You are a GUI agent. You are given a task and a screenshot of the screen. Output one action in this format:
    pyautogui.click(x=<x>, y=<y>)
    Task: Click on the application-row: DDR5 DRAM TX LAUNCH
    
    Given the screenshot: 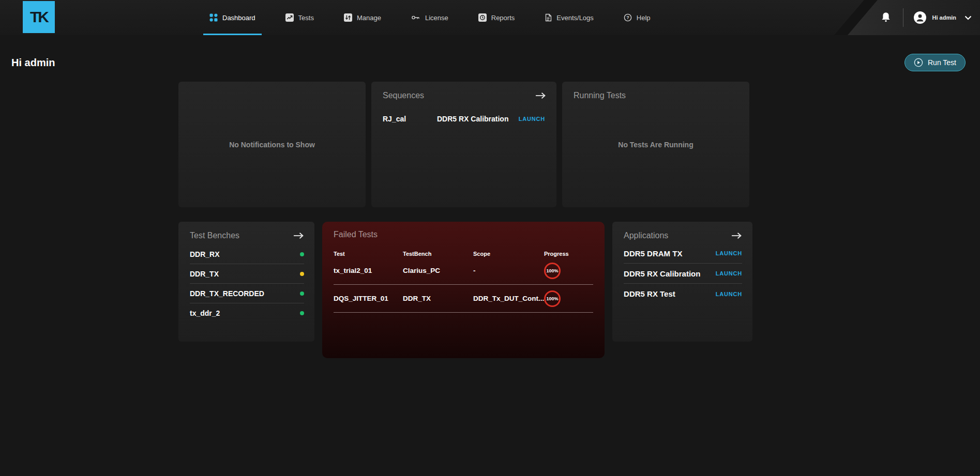 What is the action you would take?
    pyautogui.click(x=683, y=253)
    